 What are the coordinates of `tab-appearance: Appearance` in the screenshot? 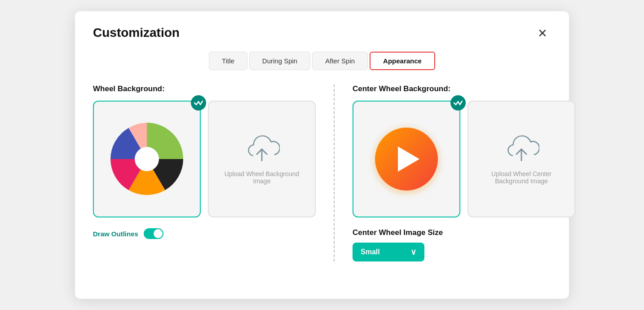 It's located at (402, 61).